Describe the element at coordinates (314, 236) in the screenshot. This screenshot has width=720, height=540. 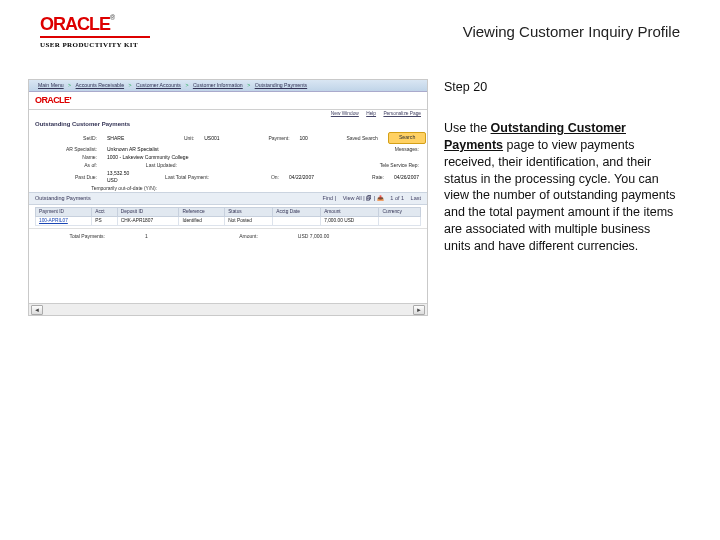
I see `total-amount-value: USD 7,000.00` at that location.